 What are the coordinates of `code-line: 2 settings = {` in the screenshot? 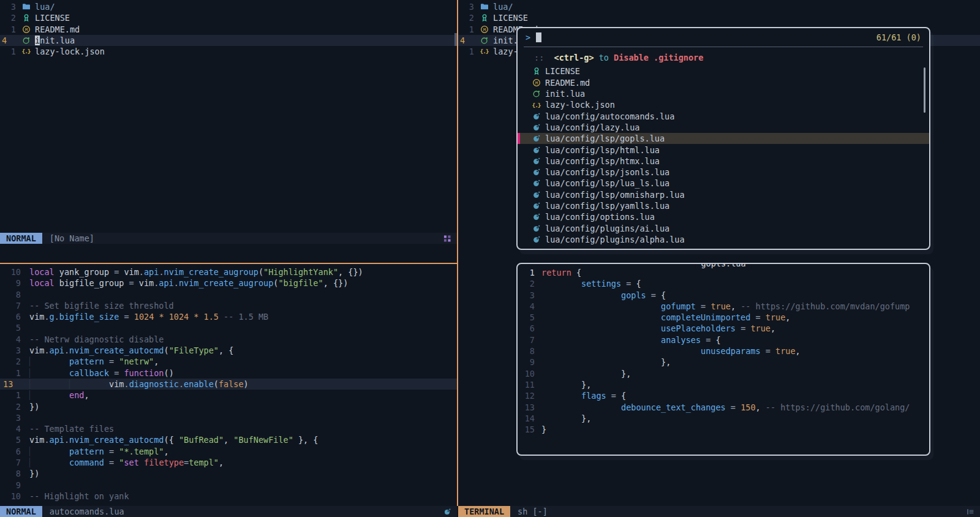 It's located at (723, 284).